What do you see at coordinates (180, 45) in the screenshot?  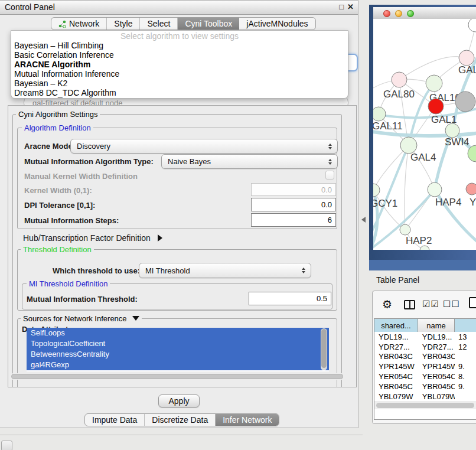 I see `algorithm-option: Bayesian – Hill Climbing` at bounding box center [180, 45].